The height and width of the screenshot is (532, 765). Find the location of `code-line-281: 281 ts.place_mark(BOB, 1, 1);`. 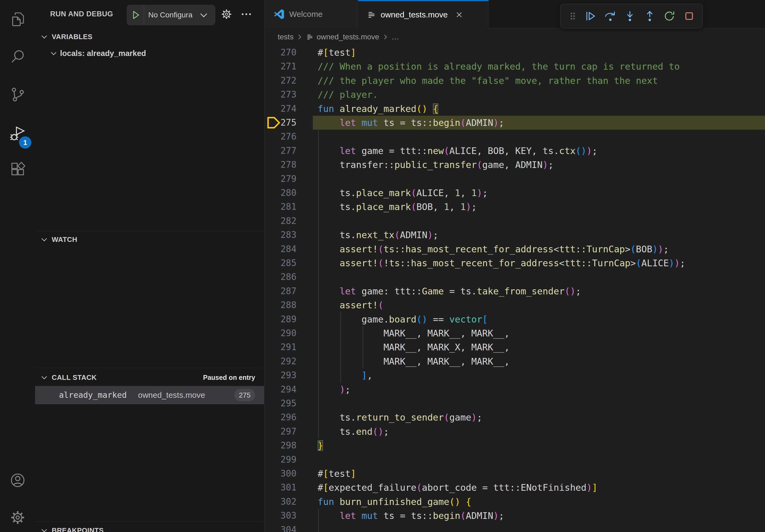

code-line-281: 281 ts.place_mark(BOB, 1, 1); is located at coordinates (515, 207).